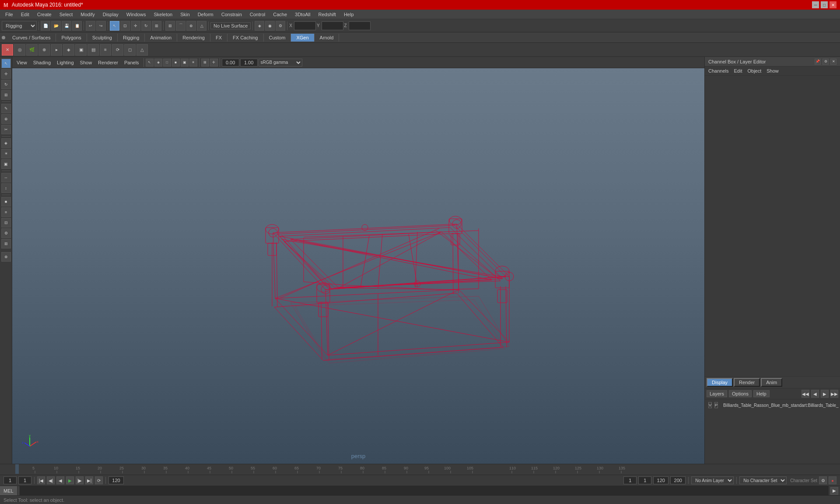 The image size is (840, 504). Describe the element at coordinates (131, 38) in the screenshot. I see `module-tab-rigging: Rigging` at that location.